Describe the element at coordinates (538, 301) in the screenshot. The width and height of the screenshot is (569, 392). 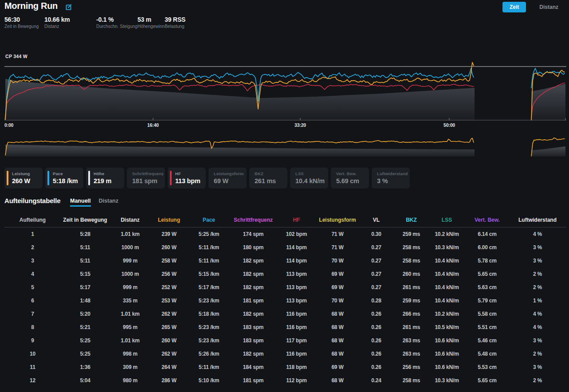
I see `table-cell: 1 %` at that location.